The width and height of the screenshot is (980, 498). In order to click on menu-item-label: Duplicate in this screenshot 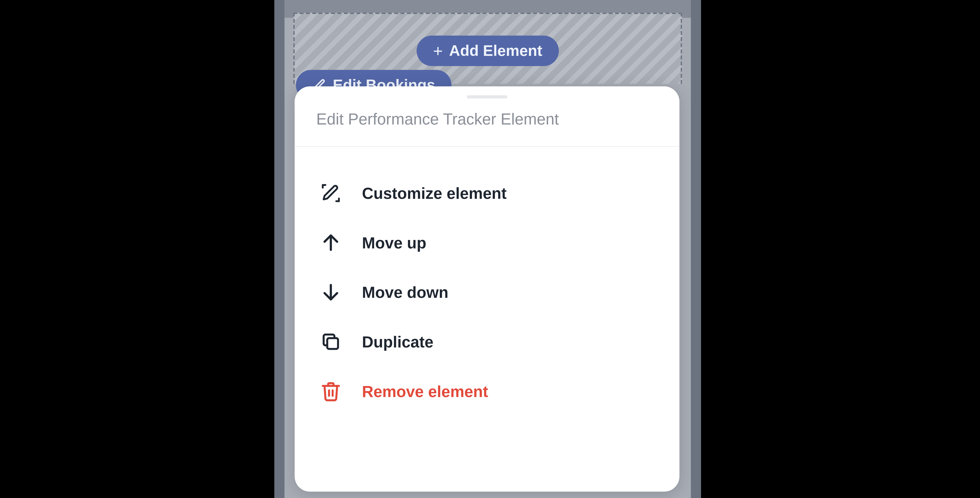, I will do `click(398, 342)`.